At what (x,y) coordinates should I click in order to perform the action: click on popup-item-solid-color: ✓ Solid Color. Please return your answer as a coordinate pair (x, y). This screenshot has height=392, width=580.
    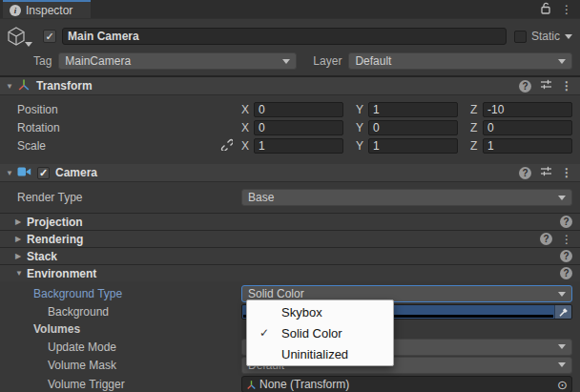
    Looking at the image, I should click on (321, 333).